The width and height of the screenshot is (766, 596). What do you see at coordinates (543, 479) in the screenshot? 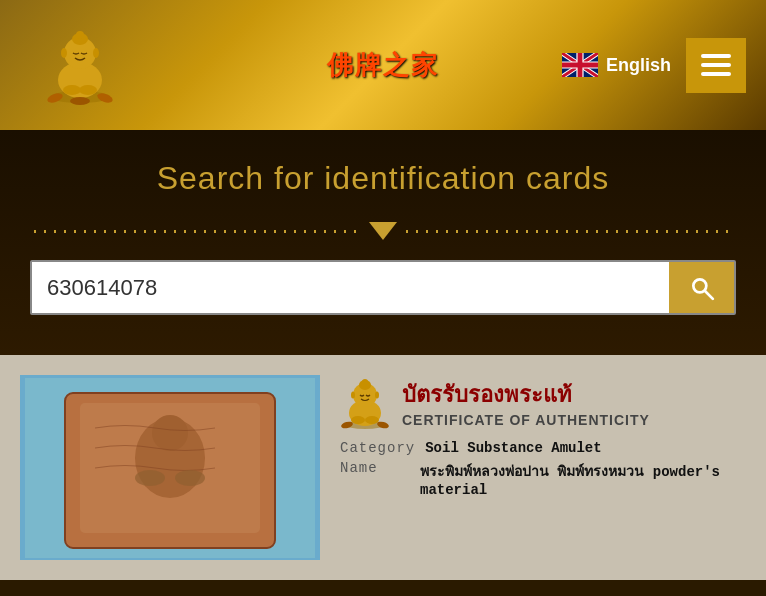
I see `card-name-field: Name พระพิมพ์หลวงพ่อปาน พิมพ์ทรงหมวน pow…` at bounding box center [543, 479].